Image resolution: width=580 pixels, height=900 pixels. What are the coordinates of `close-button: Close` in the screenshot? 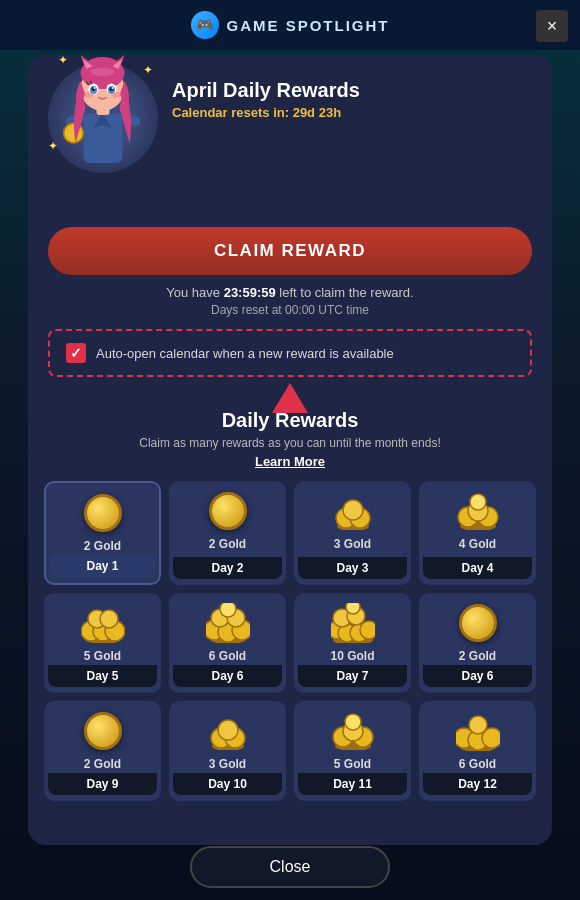 It's located at (290, 867).